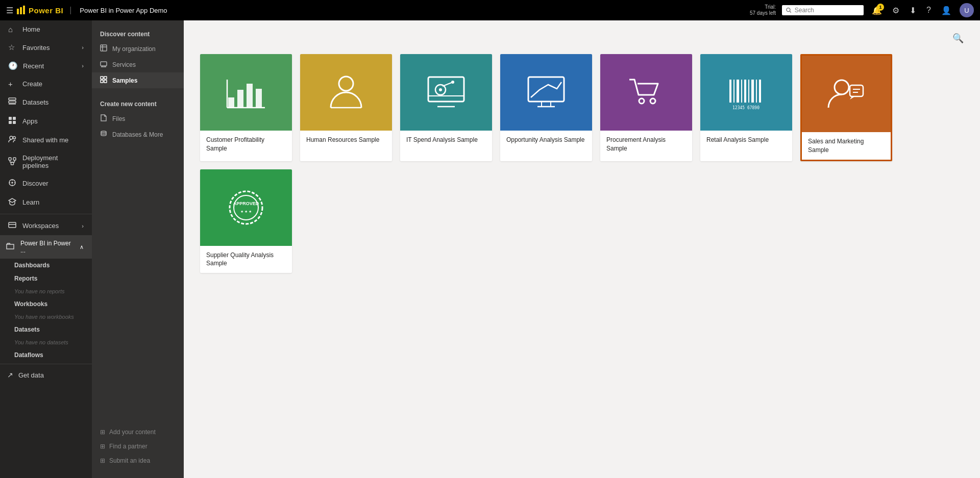 The width and height of the screenshot is (980, 478). I want to click on workspaces-chevron-icon: ›, so click(83, 226).